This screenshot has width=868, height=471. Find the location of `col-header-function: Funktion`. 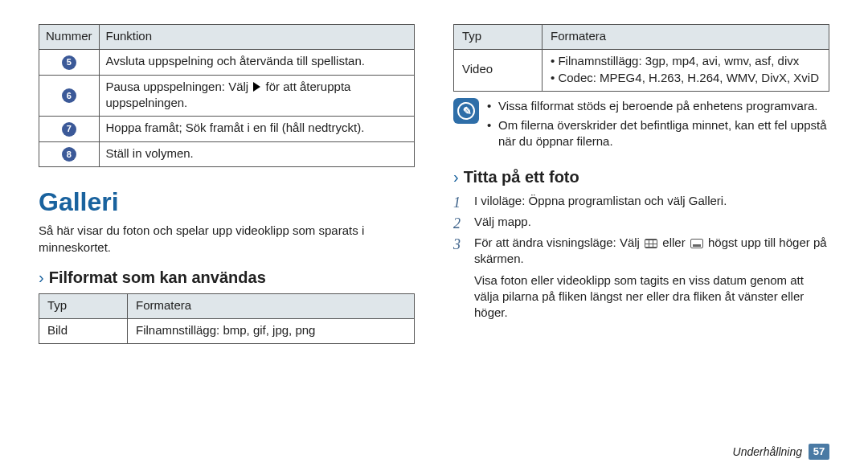

col-header-function: Funktion is located at coordinates (256, 37).